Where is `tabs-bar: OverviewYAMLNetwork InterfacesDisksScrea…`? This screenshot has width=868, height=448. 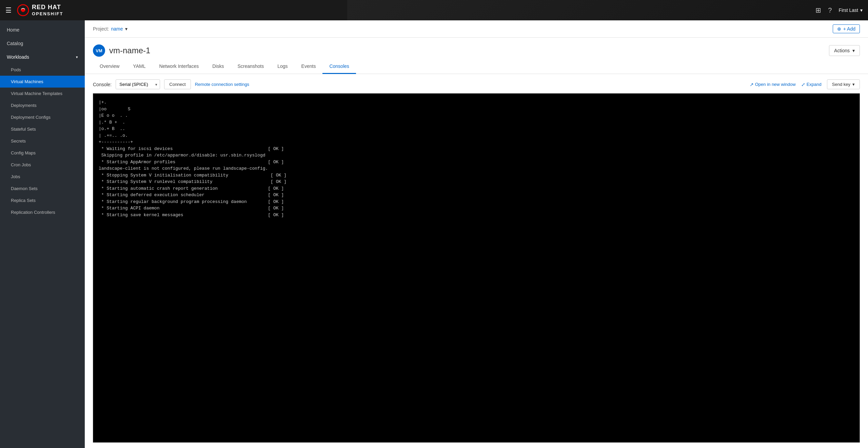
tabs-bar: OverviewYAMLNetwork InterfacesDisksScrea… is located at coordinates (476, 67).